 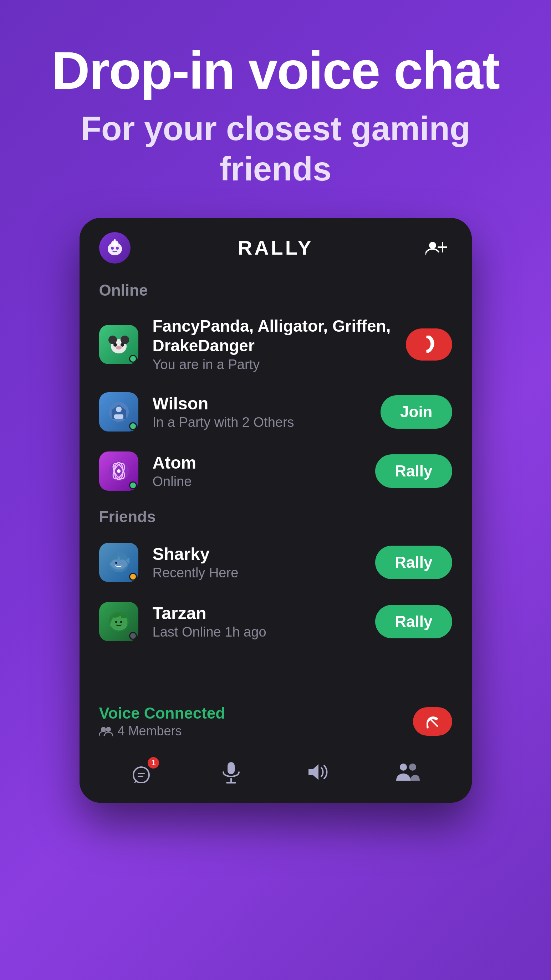 I want to click on voice-members: 4 Members, so click(x=256, y=731).